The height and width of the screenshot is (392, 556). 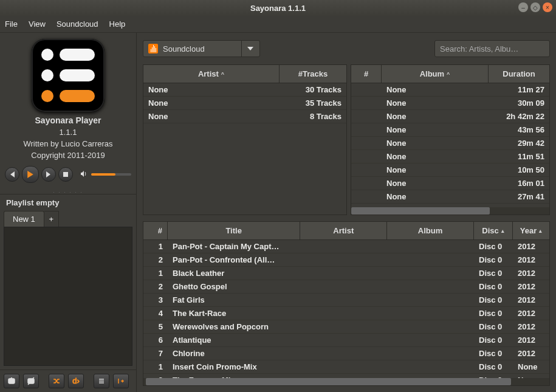 I want to click on table-row: None30 Tracks, so click(x=245, y=90).